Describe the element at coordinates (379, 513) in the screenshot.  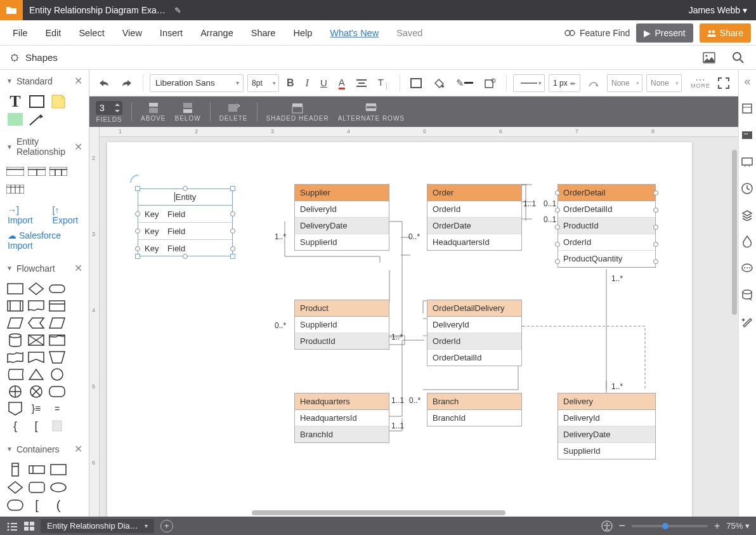
I see `horizontal-scrollbar` at that location.